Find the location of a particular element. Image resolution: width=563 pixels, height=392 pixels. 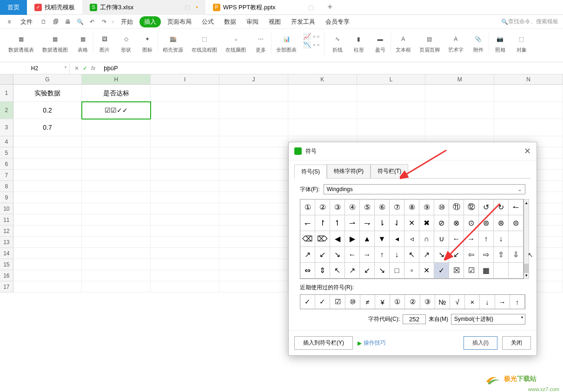

fx-label: fx is located at coordinates (93, 68).